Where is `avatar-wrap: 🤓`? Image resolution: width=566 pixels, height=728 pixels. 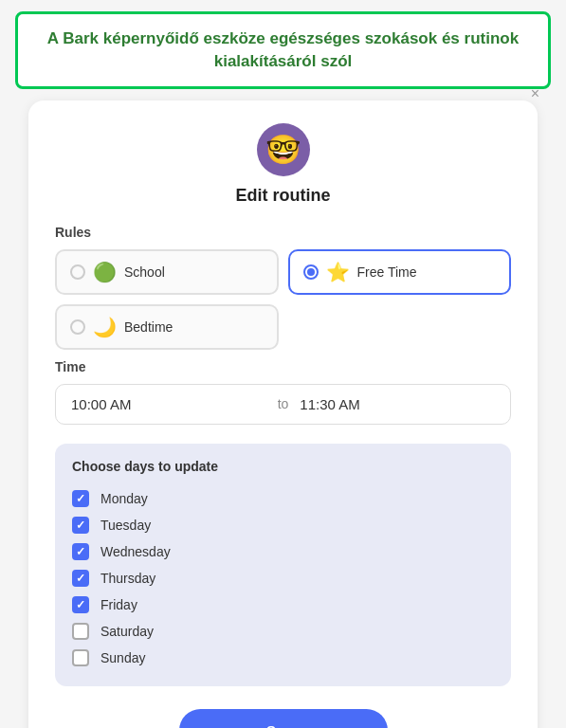
avatar-wrap: 🤓 is located at coordinates (283, 150).